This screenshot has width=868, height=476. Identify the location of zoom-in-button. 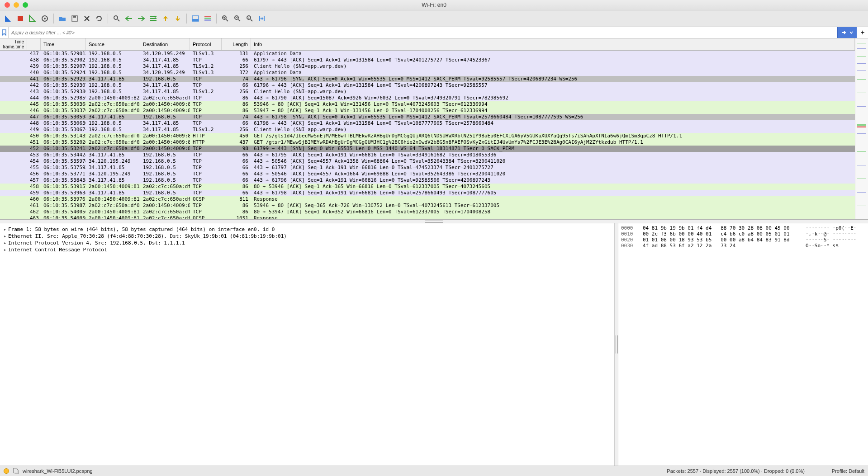
(225, 19).